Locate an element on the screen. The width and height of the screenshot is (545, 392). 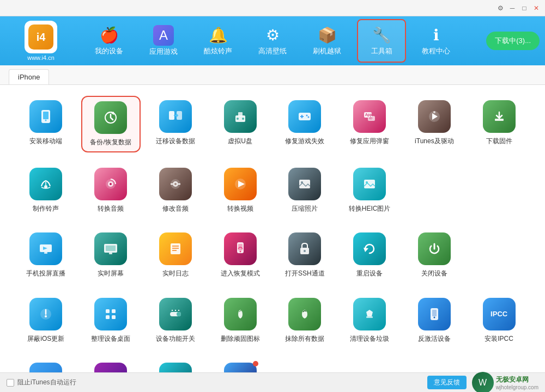
tool-compress-photo: 压缩照片 is located at coordinates (305, 191).